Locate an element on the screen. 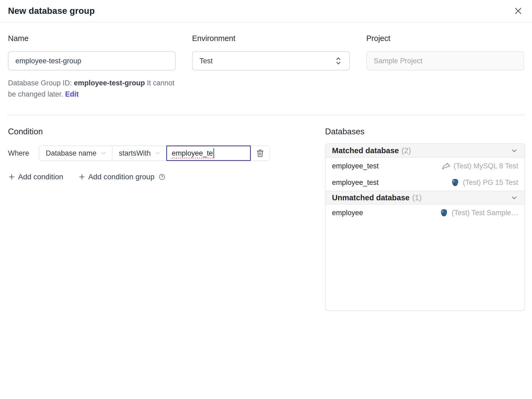  add-condition-group-label: Add condition group is located at coordinates (121, 177).